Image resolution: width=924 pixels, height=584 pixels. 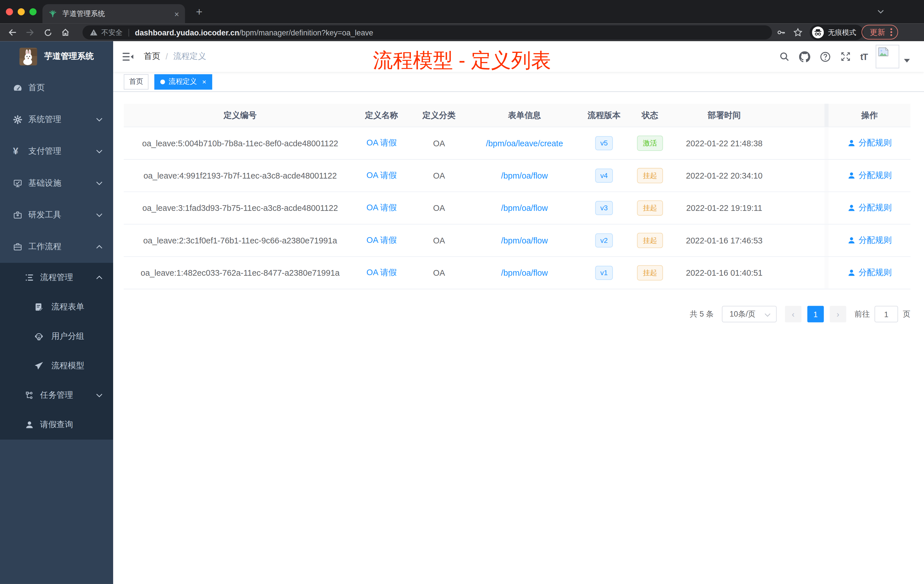 I want to click on yen-icon: ¥, so click(x=18, y=152).